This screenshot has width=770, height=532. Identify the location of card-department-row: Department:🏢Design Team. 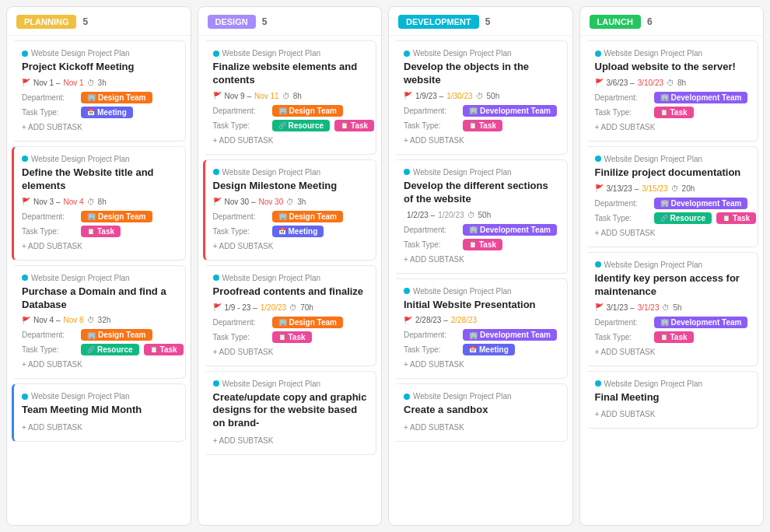
(291, 216).